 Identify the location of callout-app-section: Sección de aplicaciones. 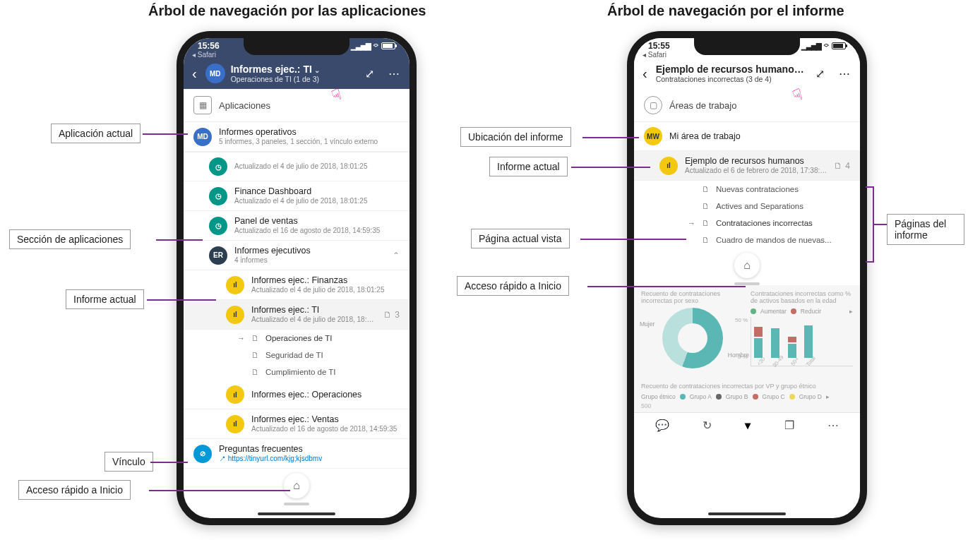
(70, 239).